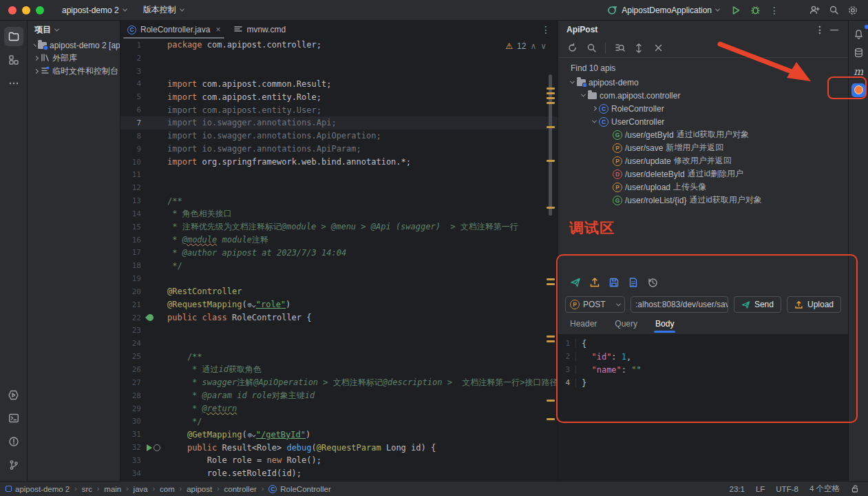 Image resolution: width=868 pixels, height=496 pixels. Describe the element at coordinates (300, 489) in the screenshot. I see `breadcrumb-item: CRoleController` at that location.